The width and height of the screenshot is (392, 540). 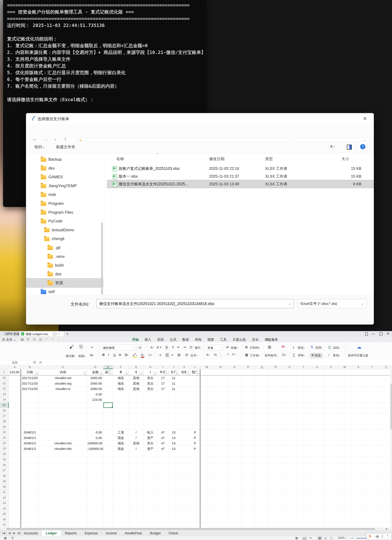 What do you see at coordinates (358, 492) in the screenshot?
I see `cell-X41` at bounding box center [358, 492].